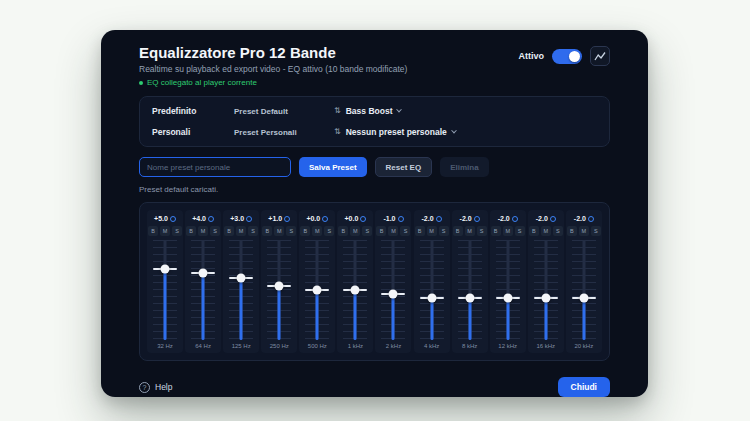  What do you see at coordinates (404, 167) in the screenshot?
I see `reset-eq-button: Reset EQ` at bounding box center [404, 167].